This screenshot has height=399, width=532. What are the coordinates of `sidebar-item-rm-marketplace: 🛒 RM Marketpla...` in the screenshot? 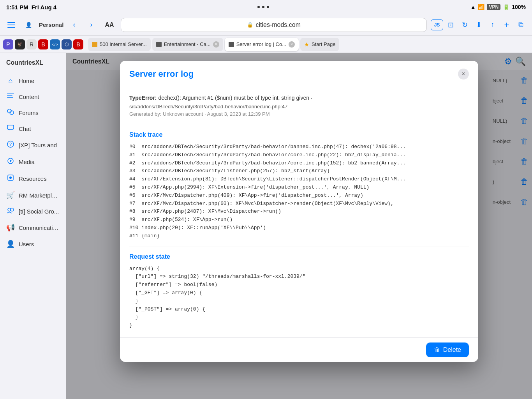 It's located at (33, 195).